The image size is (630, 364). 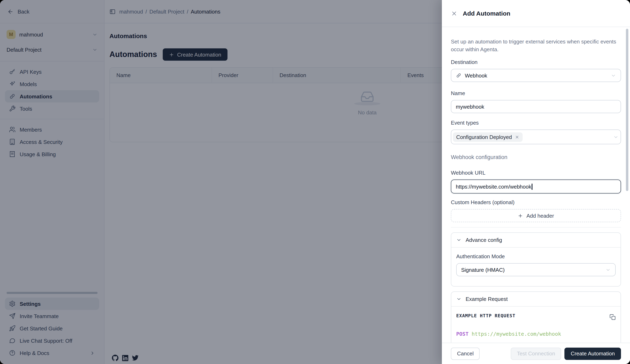 I want to click on drawer-scrollbar, so click(x=627, y=110).